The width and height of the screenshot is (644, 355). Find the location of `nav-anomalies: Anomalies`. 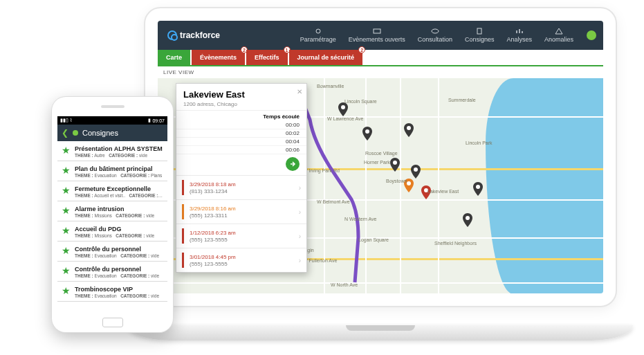

nav-anomalies: Anomalies is located at coordinates (559, 36).